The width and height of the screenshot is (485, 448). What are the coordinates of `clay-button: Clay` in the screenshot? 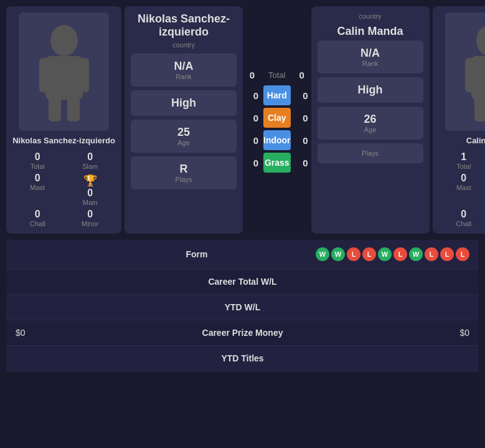 It's located at (277, 118).